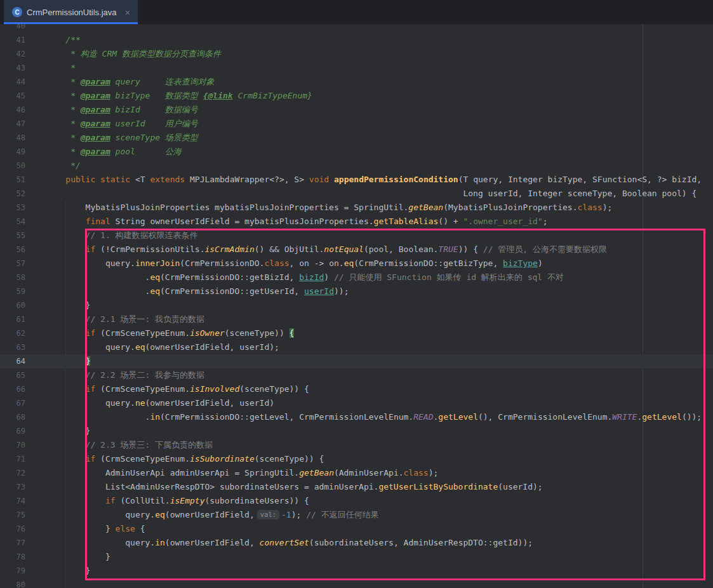  I want to click on line-number: 58, so click(23, 277).